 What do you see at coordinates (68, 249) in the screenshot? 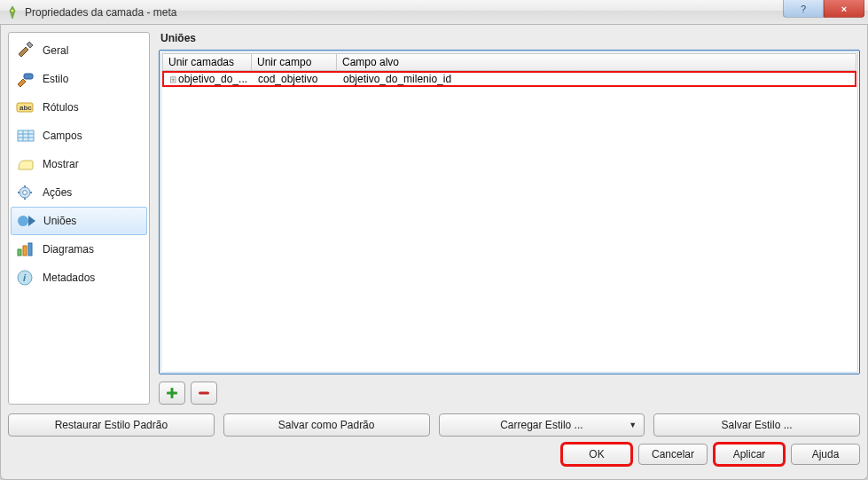
I see `sidebar-item-label: Diagramas` at bounding box center [68, 249].